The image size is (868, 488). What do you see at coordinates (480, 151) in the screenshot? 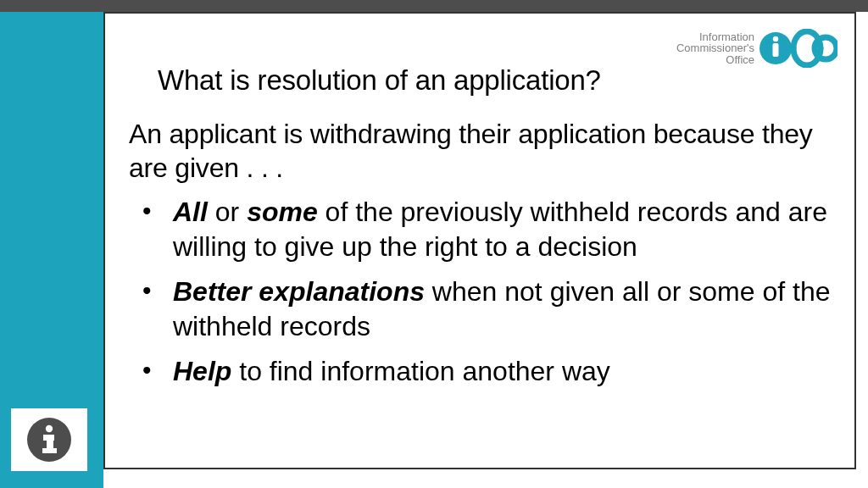
I see `lead-text: An applicant is withdrawing their applic…` at bounding box center [480, 151].